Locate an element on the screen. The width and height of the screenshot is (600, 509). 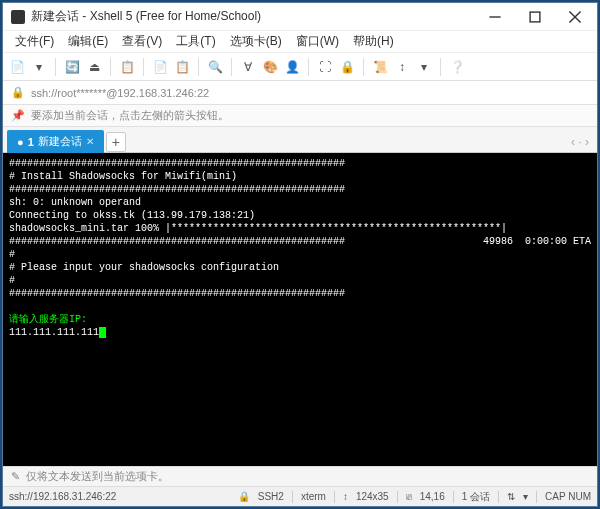
toolbar: 📄 ▾ 🔄 ⏏ 📋 📄 📋 🔍 Ɐ 🎨 👤 ⛶ 🔒 📜 ↕ ▾ ❔ is located at coordinates (300, 67).